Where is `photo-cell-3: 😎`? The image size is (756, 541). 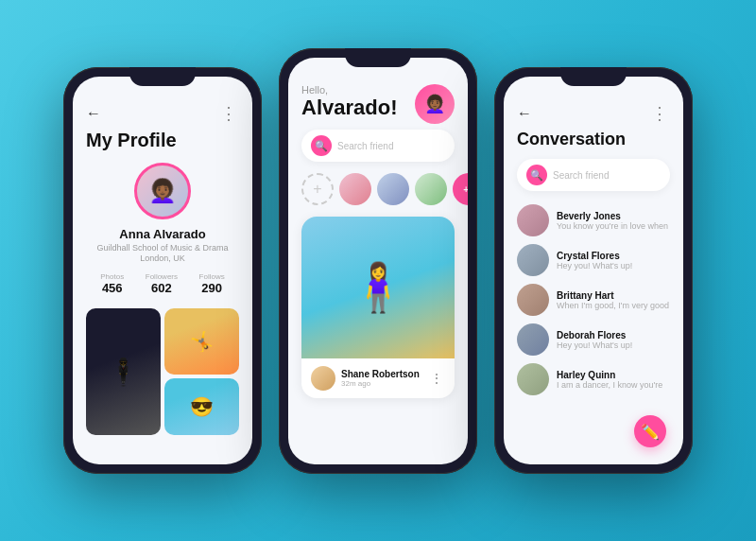
photo-cell-3: 😎 is located at coordinates (202, 407).